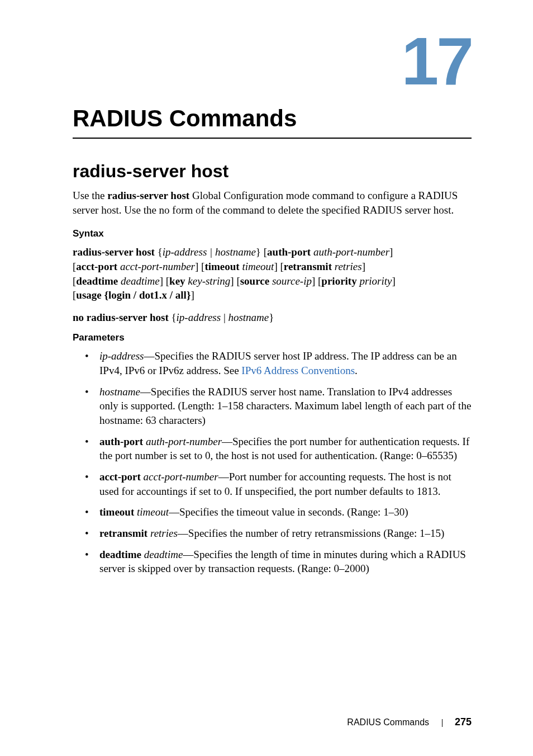 Image resolution: width=533 pixels, height=756 pixels. I want to click on syntax-no-line: no radius-server host {ip-address | host…, so click(272, 318).